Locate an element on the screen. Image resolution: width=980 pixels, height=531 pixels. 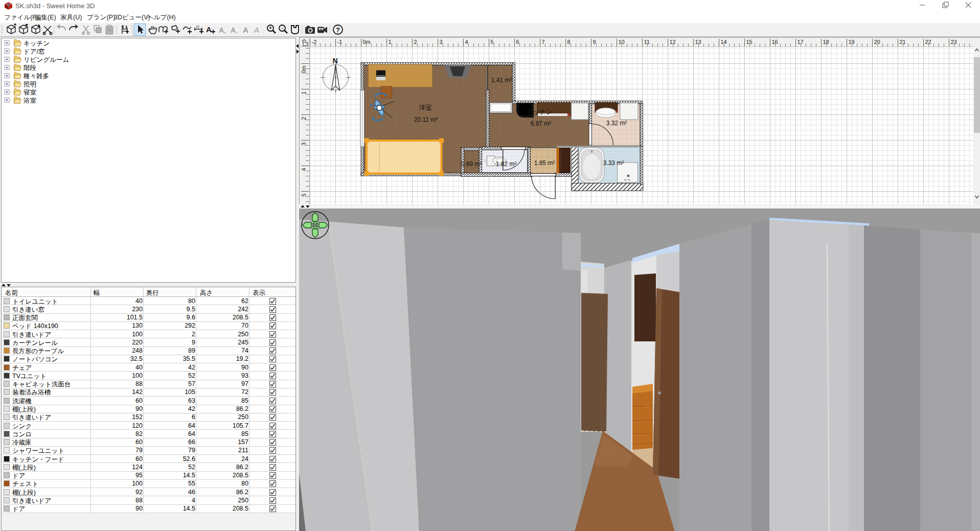
svg-text: 6.97 m² is located at coordinates (541, 124).